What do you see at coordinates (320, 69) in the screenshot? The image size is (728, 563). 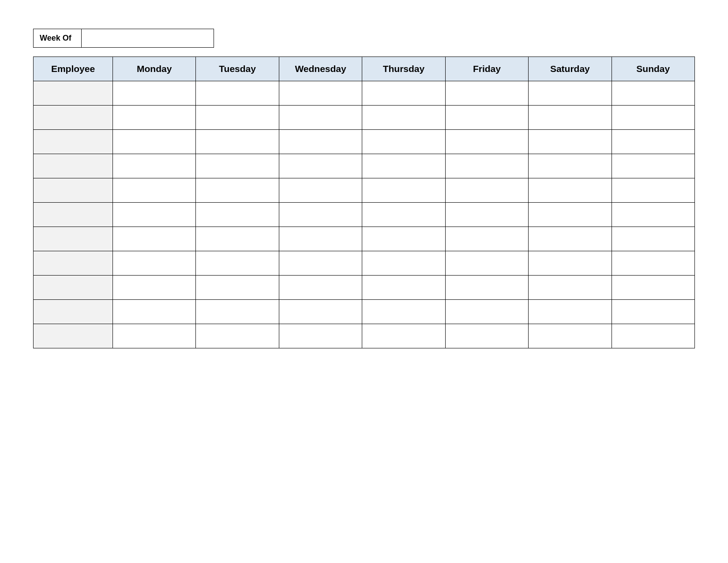 I see `header-wednesday: Wednesday` at bounding box center [320, 69].